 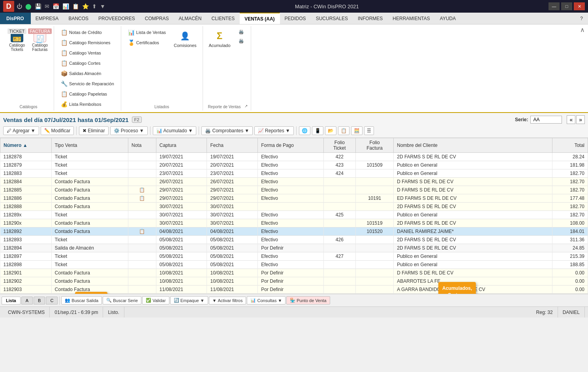 I want to click on menu-sucursales: SUCURSALES, so click(x=332, y=18).